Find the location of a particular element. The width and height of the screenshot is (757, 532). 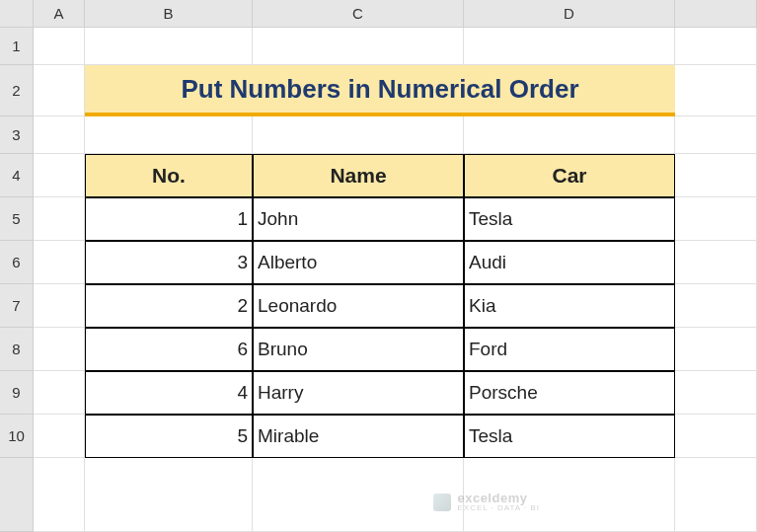

cell-b1 is located at coordinates (169, 46).